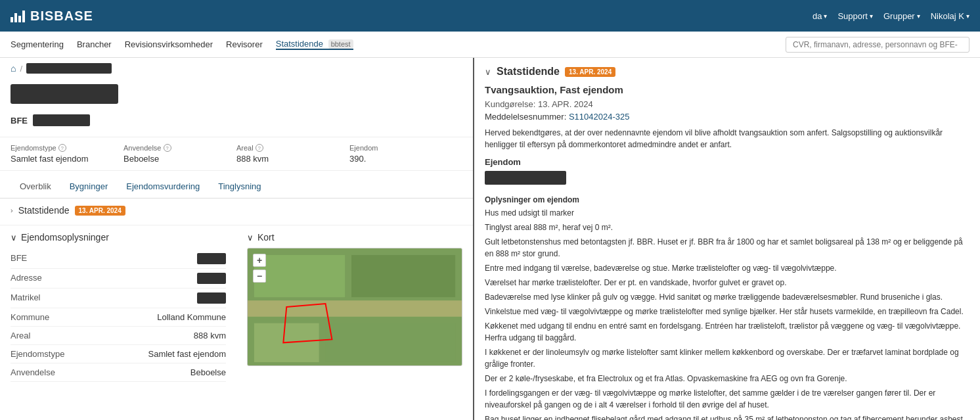  Describe the element at coordinates (69, 68) in the screenshot. I see `breadcrumb-text` at that location.